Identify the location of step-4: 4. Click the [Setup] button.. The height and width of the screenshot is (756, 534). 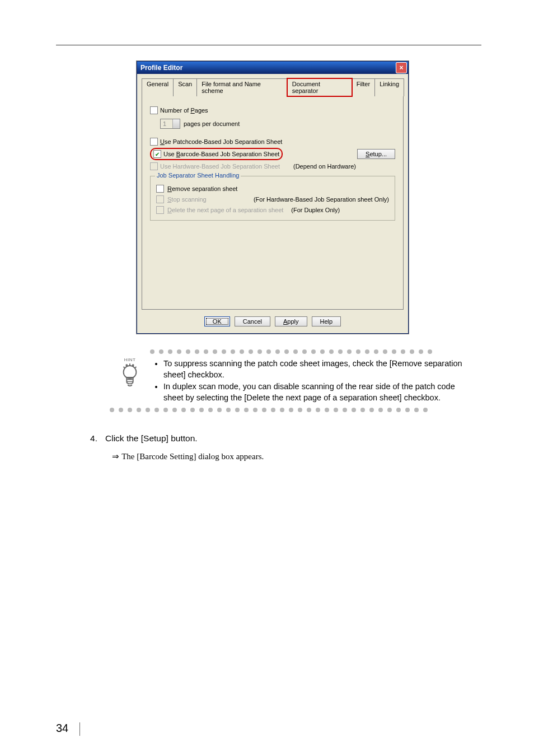
(285, 438).